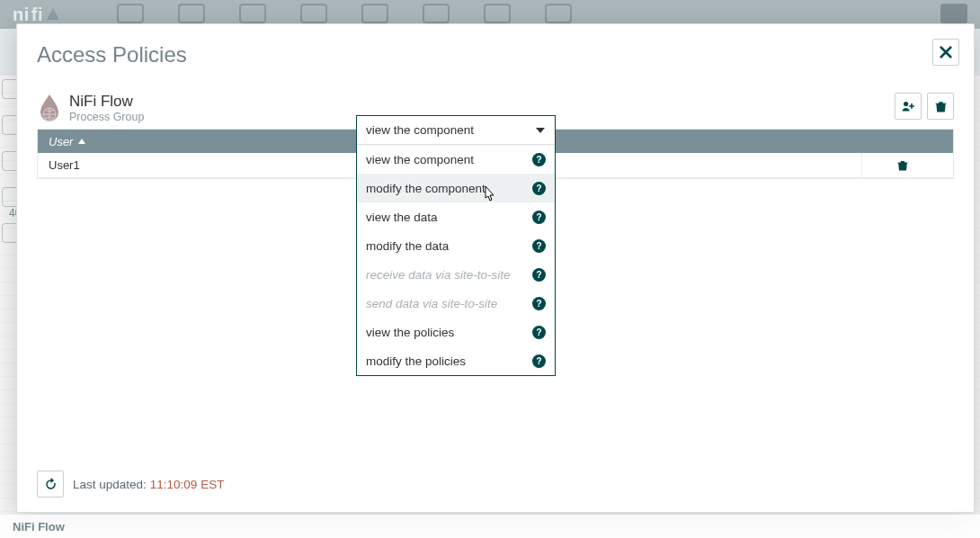 Image resolution: width=980 pixels, height=538 pixels. Describe the element at coordinates (940, 106) in the screenshot. I see `delete-policy-button` at that location.